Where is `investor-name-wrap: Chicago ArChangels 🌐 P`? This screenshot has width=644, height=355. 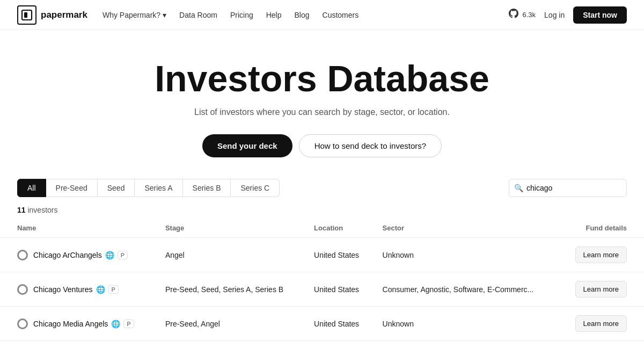
investor-name-wrap: Chicago ArChangels 🌐 P is located at coordinates (83, 255).